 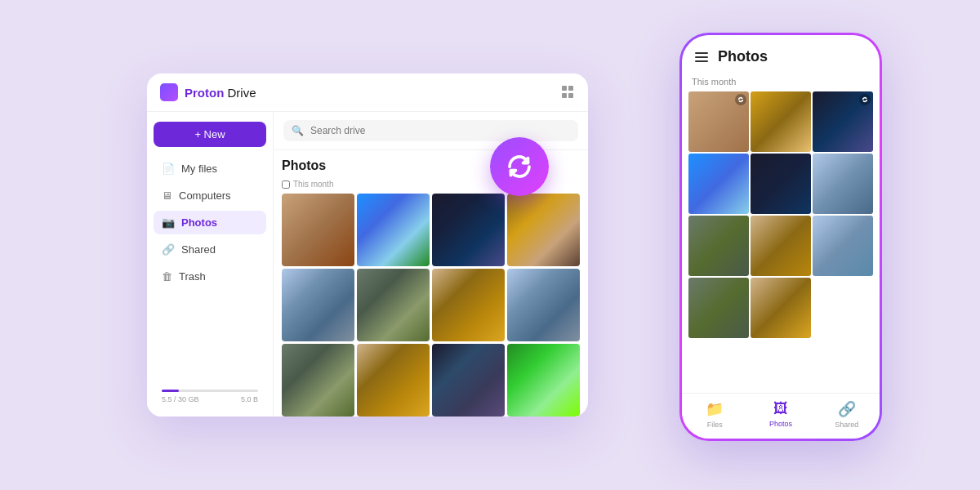 What do you see at coordinates (847, 409) in the screenshot?
I see `shared-nav-icon: 🔗` at bounding box center [847, 409].